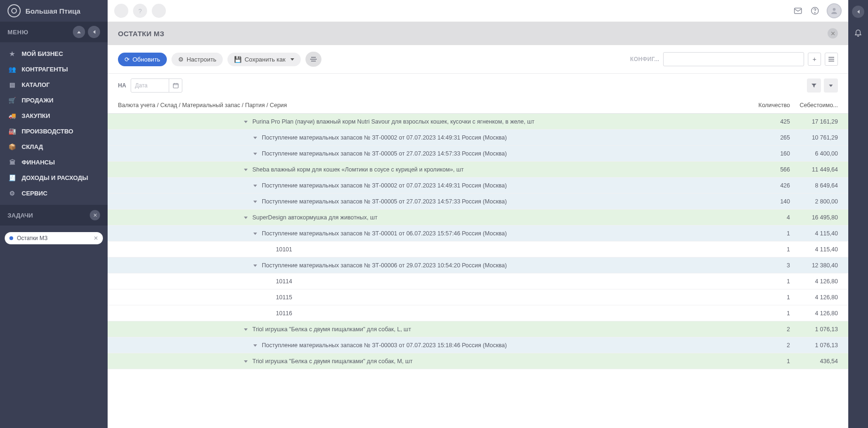 This screenshot has height=428, width=868. What do you see at coordinates (14, 11) in the screenshot?
I see `logo-icon` at bounding box center [14, 11].